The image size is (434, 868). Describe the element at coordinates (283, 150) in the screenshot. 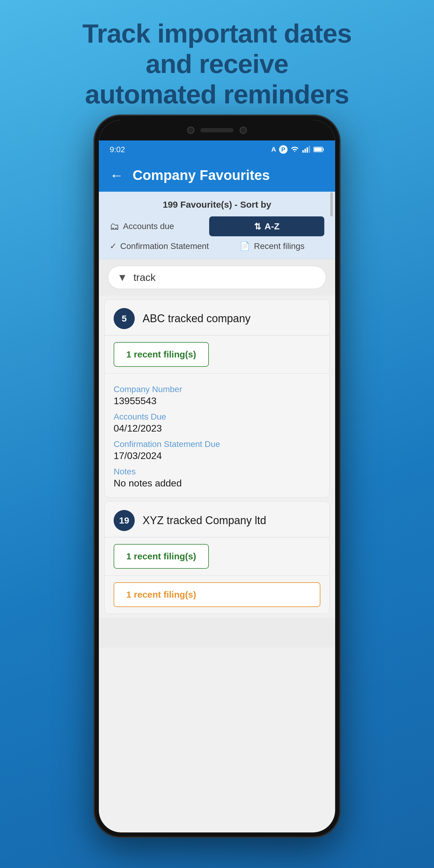

I see `notification-icon-p: P` at that location.